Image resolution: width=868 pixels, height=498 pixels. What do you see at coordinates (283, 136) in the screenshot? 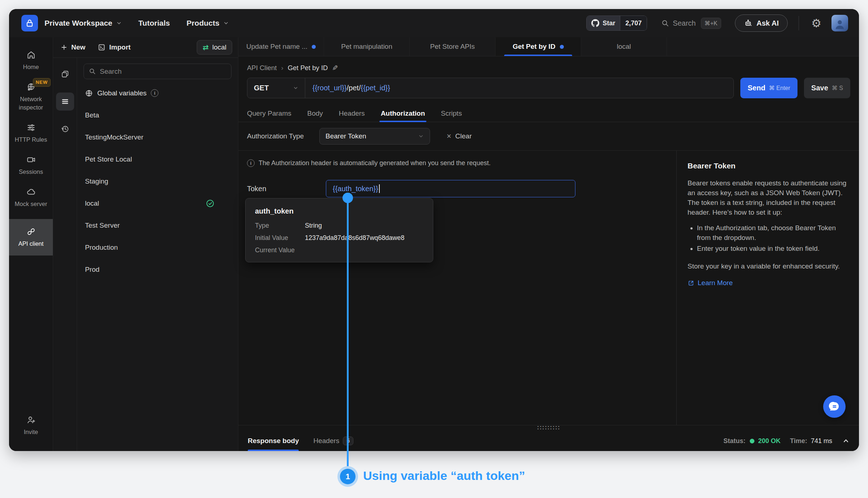
I see `authorization-type-label: Authorization Type` at bounding box center [283, 136].